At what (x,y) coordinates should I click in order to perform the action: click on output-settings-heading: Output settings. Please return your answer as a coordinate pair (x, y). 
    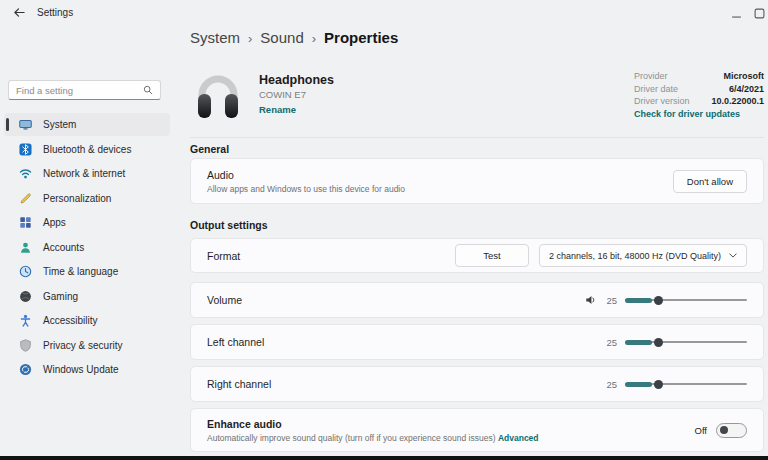
    Looking at the image, I should click on (229, 225).